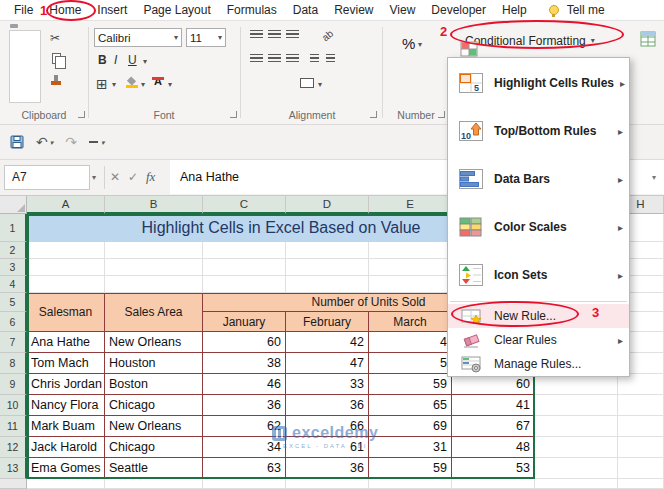 This screenshot has height=489, width=664. I want to click on cell-E12: 31, so click(410, 448).